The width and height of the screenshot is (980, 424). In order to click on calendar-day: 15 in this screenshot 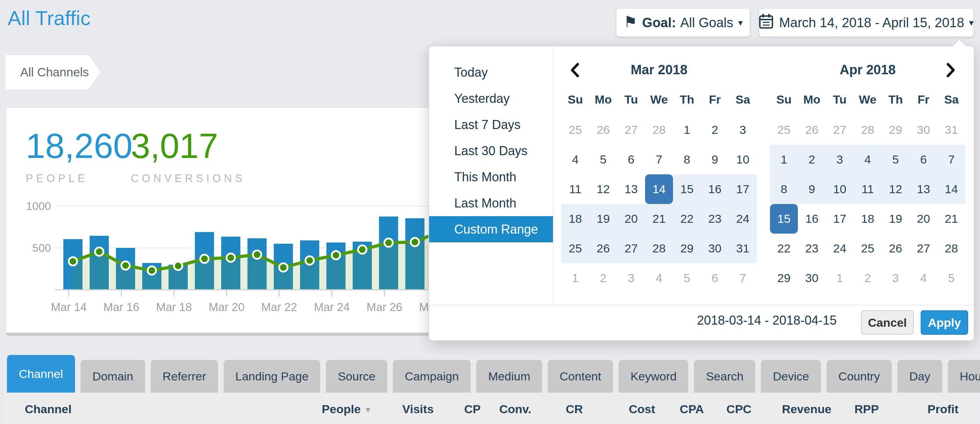, I will do `click(687, 189)`.